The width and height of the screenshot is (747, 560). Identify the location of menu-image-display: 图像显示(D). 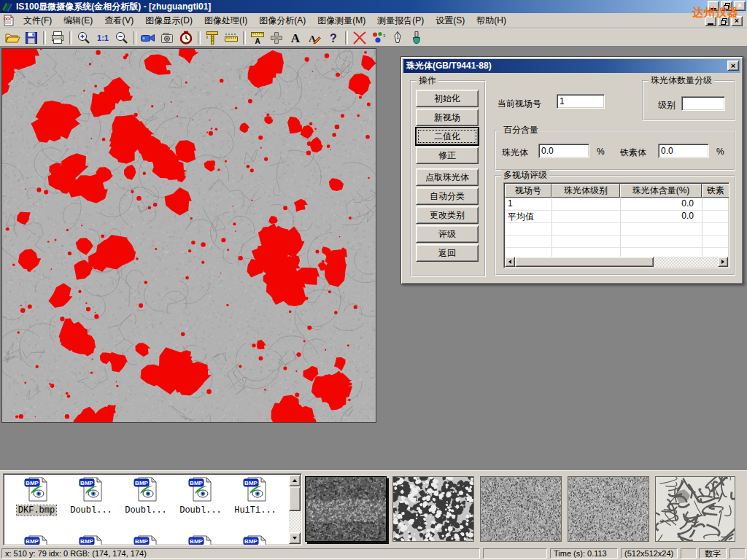
(169, 20).